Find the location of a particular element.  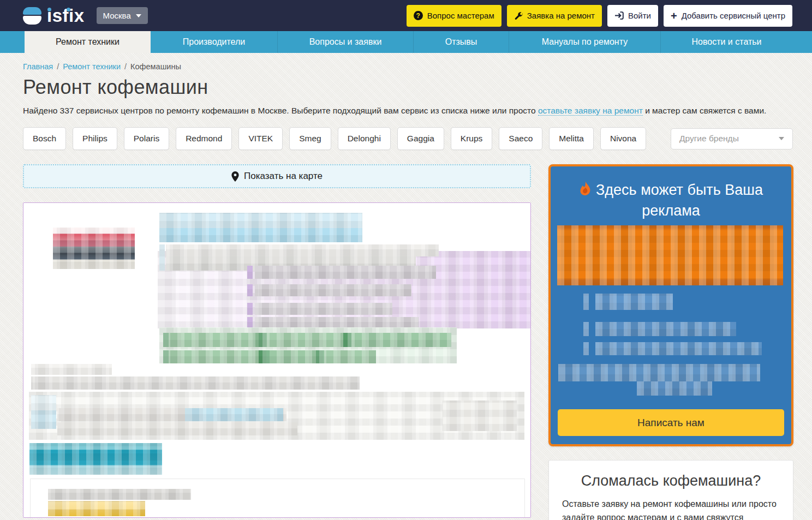

header-actions: ? Вопрос мастерам Заявка на ремонт Войти… is located at coordinates (599, 16).